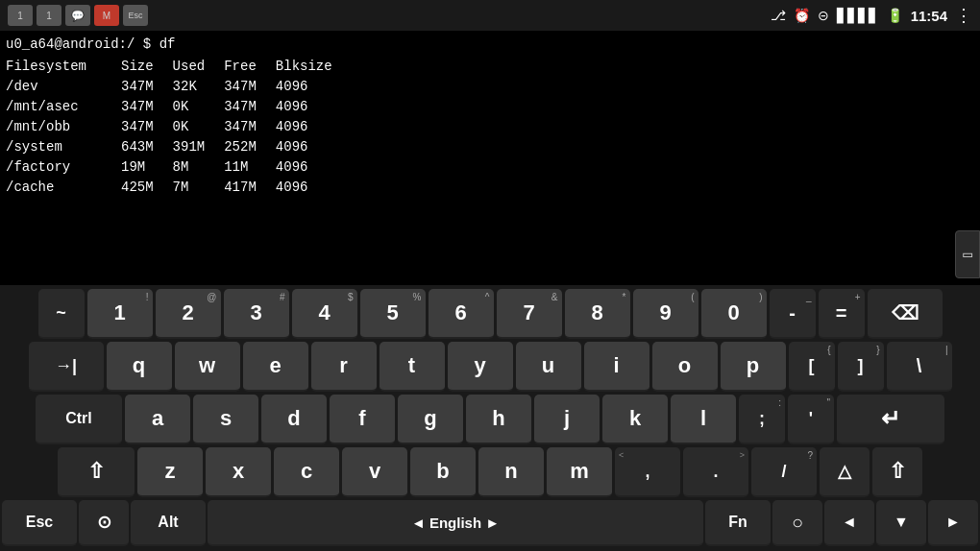 The image size is (980, 551). I want to click on key-f: f, so click(362, 419).